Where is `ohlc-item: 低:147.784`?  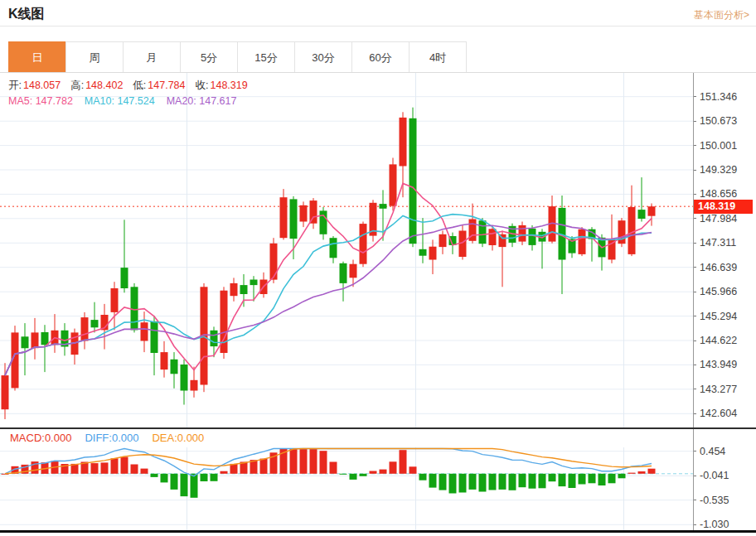
ohlc-item: 低:147.784 is located at coordinates (159, 86).